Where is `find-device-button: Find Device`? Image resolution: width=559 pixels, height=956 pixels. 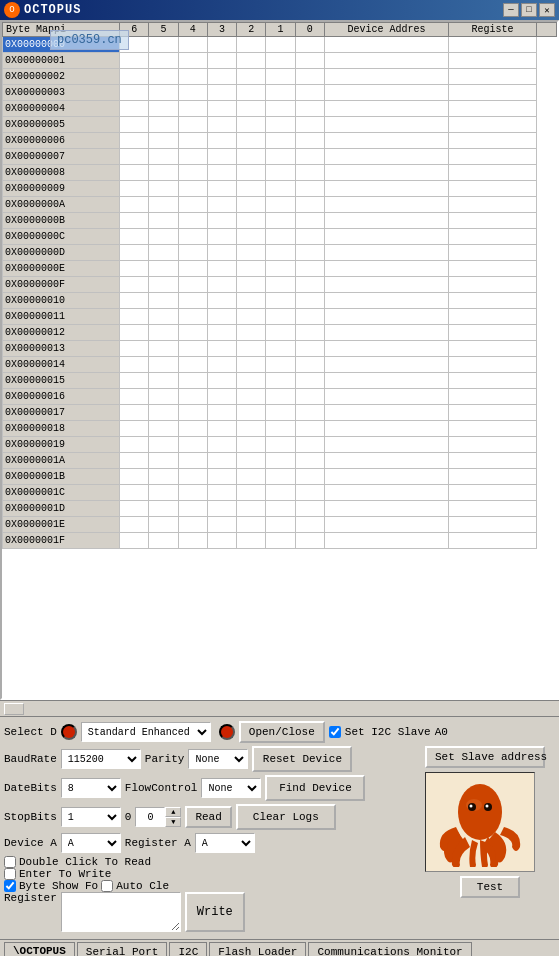 find-device-button: Find Device is located at coordinates (315, 788).